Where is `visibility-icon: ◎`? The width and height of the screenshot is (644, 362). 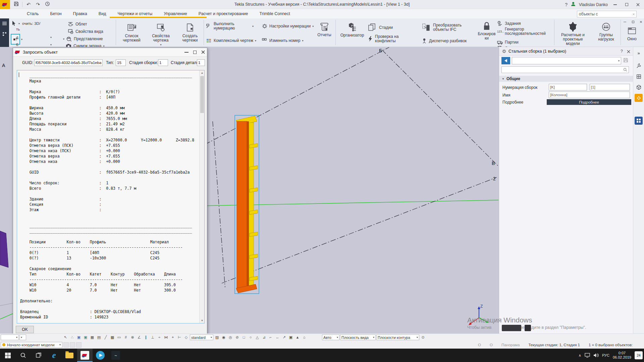
visibility-icon: ◎ is located at coordinates (230, 337).